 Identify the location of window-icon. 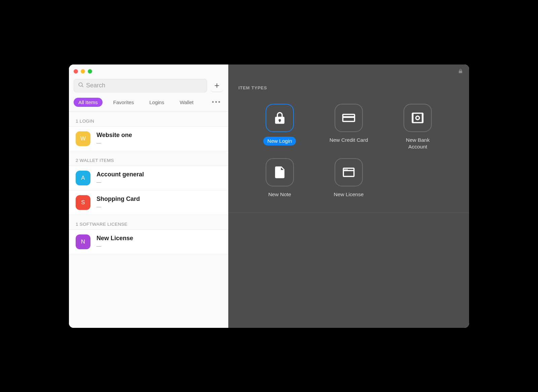
(349, 172).